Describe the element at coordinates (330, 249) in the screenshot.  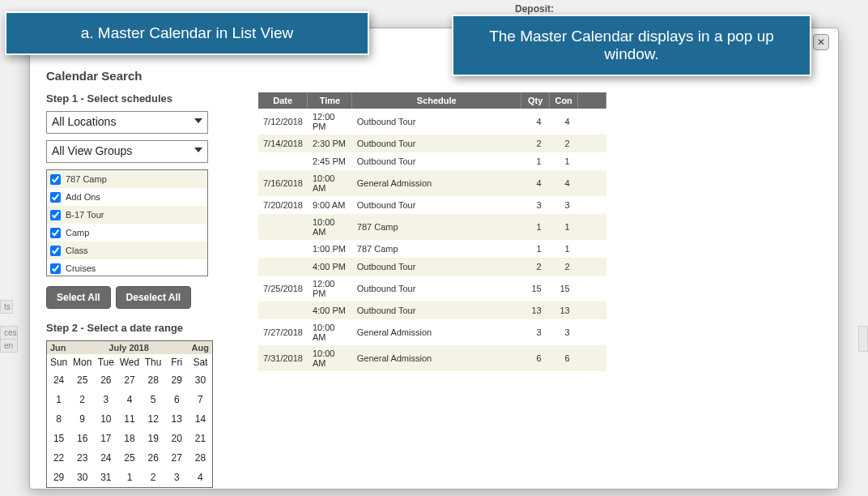
I see `table-cell: 1:00 PM` at that location.